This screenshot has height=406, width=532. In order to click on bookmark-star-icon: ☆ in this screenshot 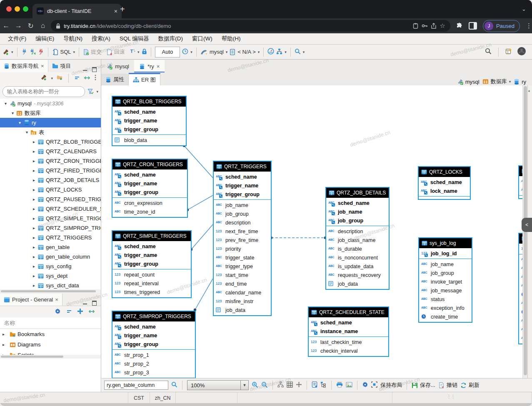, I will do `click(442, 26)`.